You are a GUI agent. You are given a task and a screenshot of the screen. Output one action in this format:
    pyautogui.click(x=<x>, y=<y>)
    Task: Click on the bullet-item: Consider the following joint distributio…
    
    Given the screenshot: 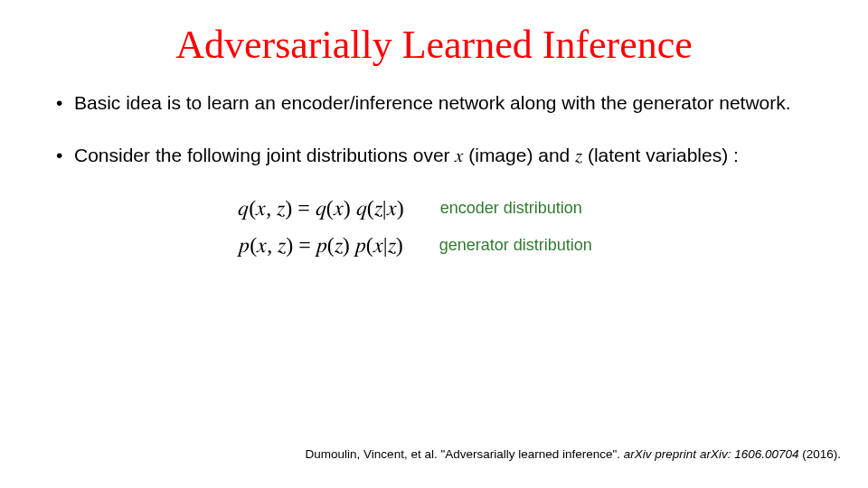 What is the action you would take?
    pyautogui.click(x=434, y=155)
    